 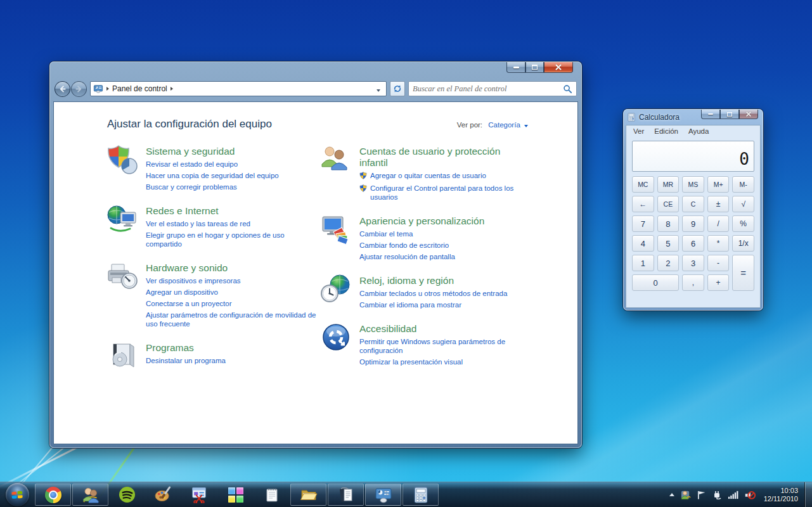 What do you see at coordinates (743, 243) in the screenshot?
I see `key-reciprocal: 1/x` at bounding box center [743, 243].